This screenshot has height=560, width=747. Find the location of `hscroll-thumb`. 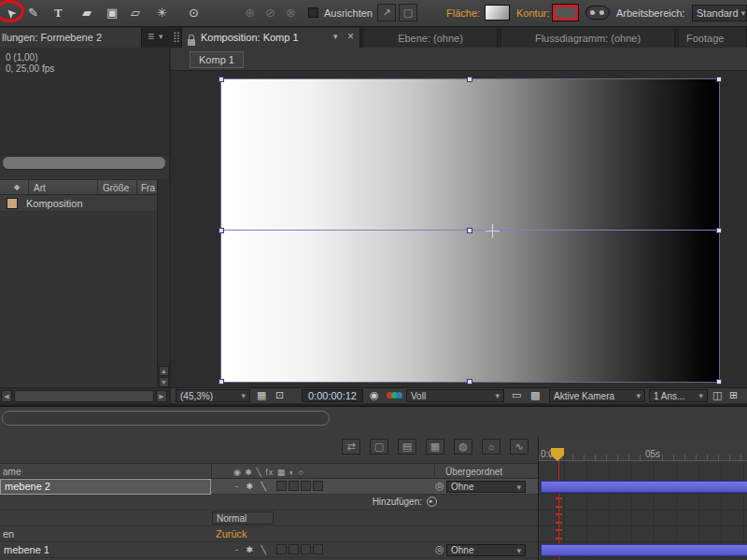

hscroll-thumb is located at coordinates (84, 396).